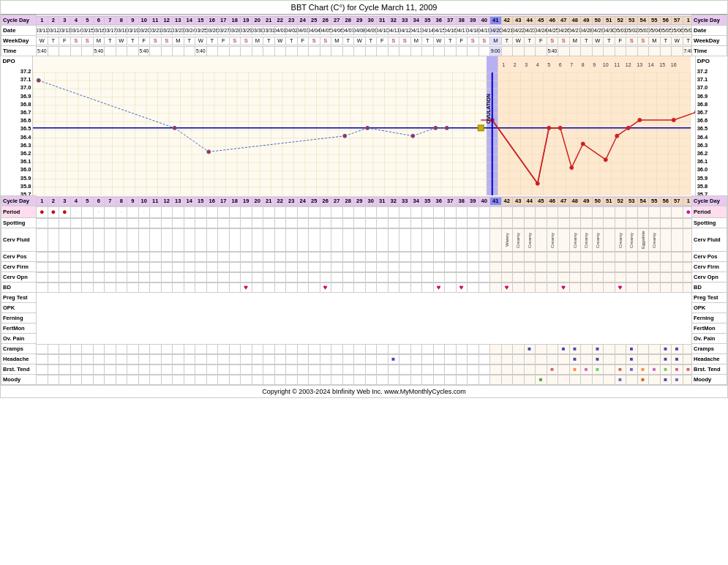 This screenshot has height=565, width=728. Describe the element at coordinates (572, 64) in the screenshot. I see `svg-text: 7` at that location.